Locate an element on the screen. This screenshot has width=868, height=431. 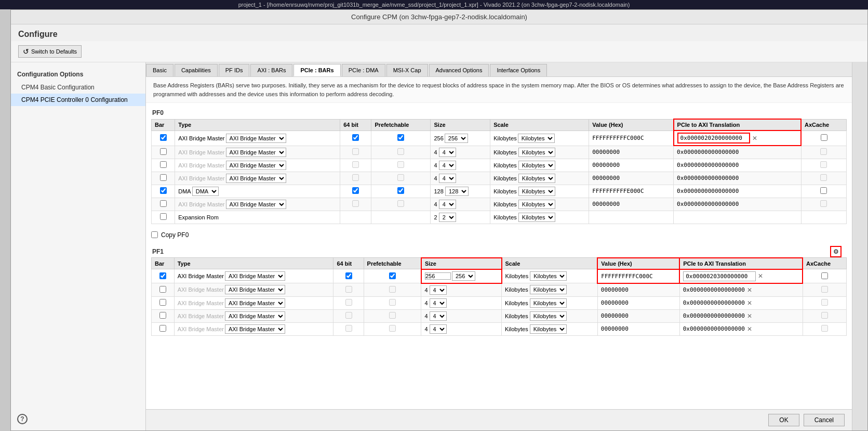
pf0-row6-scale-select: Kilobytes is located at coordinates (537, 217).